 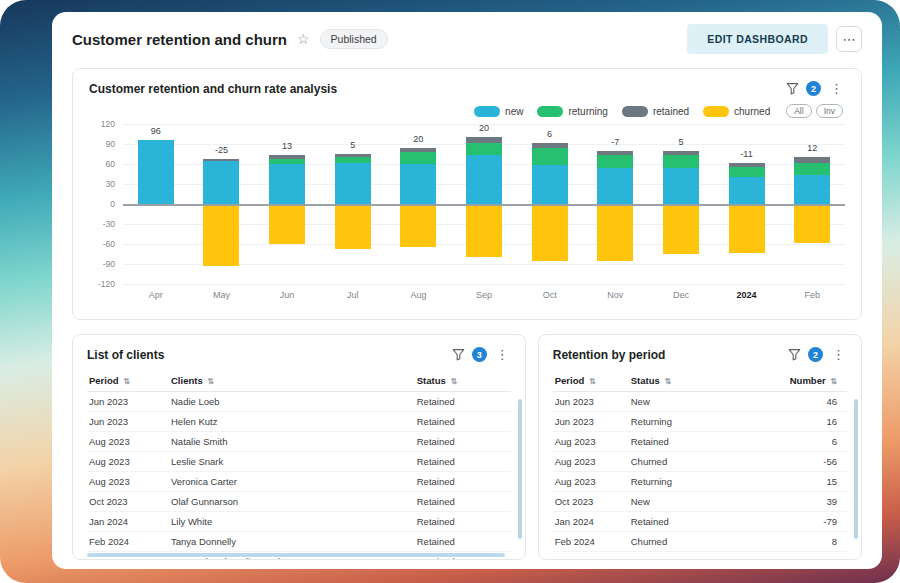 What do you see at coordinates (700, 482) in the screenshot?
I see `table-row: Aug 2023Returning15` at bounding box center [700, 482].